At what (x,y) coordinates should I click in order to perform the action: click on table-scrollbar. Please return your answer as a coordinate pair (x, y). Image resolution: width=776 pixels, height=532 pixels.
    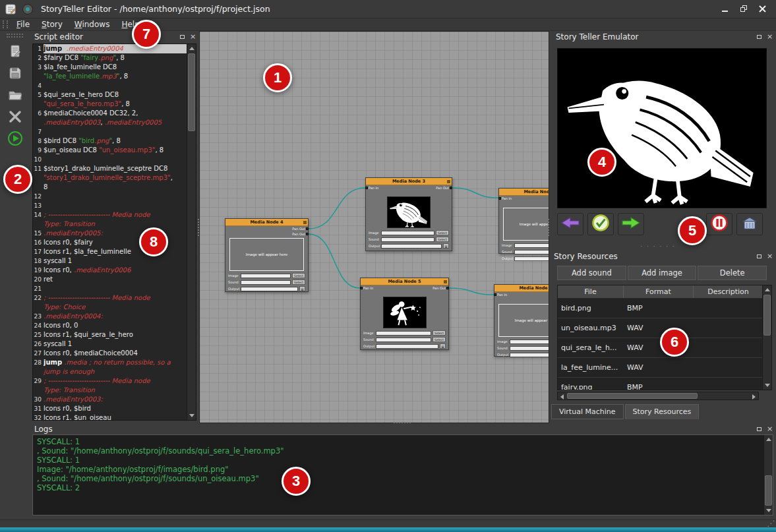
    Looking at the image, I should click on (767, 338).